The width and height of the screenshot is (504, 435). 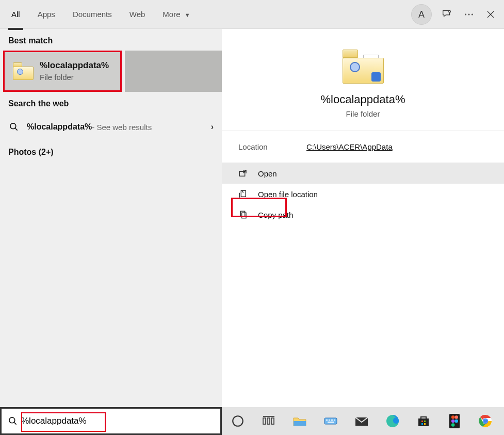 I want to click on action-copy-path: Copy path, so click(x=363, y=215).